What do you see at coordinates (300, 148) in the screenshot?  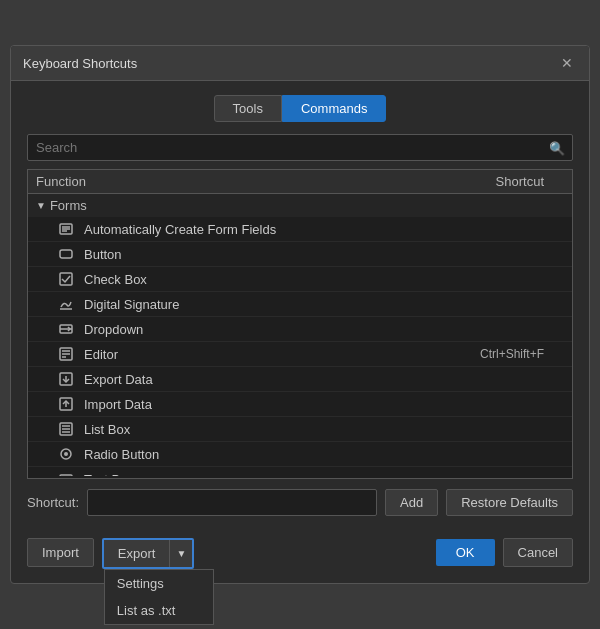 I see `search-input` at bounding box center [300, 148].